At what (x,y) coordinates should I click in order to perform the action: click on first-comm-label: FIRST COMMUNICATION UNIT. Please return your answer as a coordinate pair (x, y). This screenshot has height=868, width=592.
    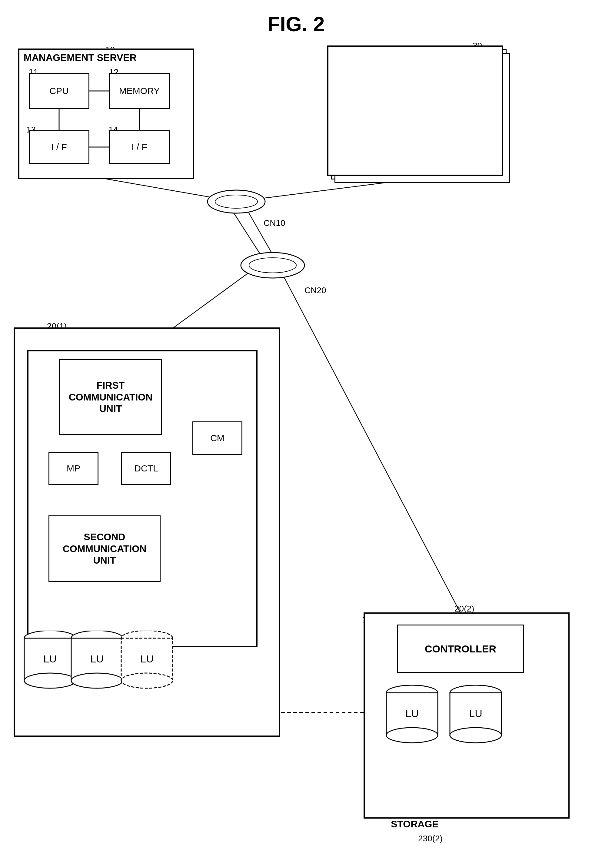
    Looking at the image, I should click on (110, 397).